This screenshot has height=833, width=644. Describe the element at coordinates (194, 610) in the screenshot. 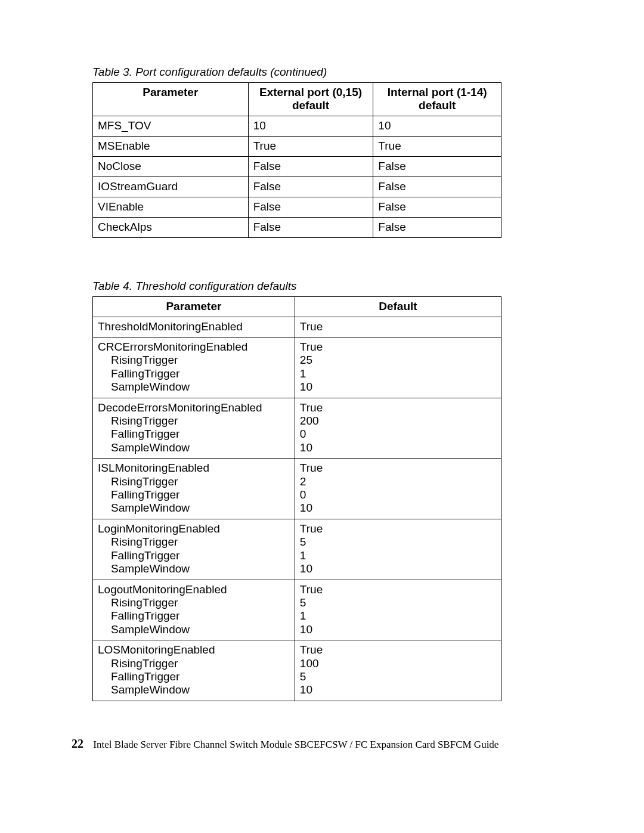

I see `table4-cell-parameter: LogoutMonitoringEnabled RisingTrigger Fa…` at that location.